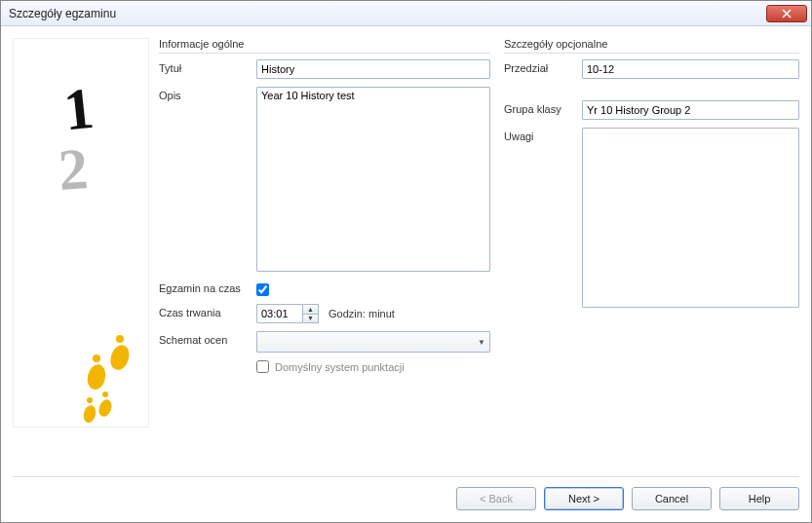 This screenshot has height=523, width=812. I want to click on footer-buttons: < Back Next > Cancel Help, so click(406, 499).